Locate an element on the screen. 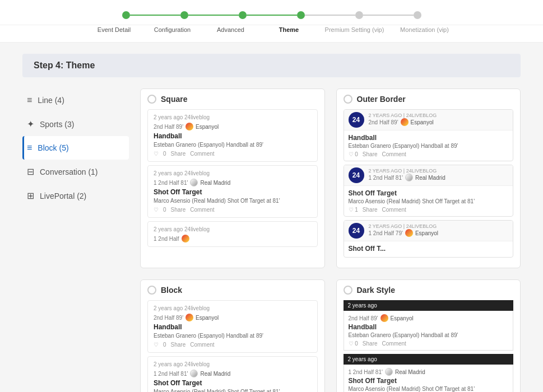 This screenshot has height=392, width=543. theme-name-square: Square is located at coordinates (174, 99).